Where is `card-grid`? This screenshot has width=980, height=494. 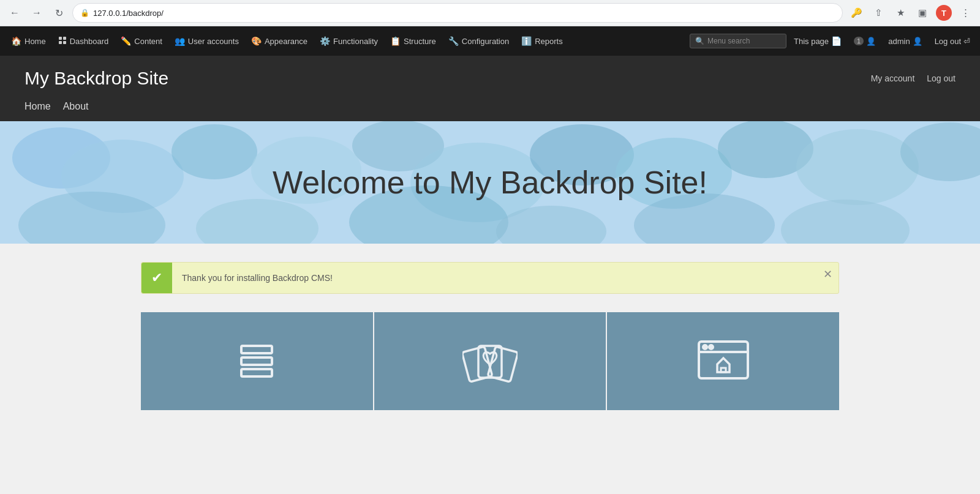 card-grid is located at coordinates (490, 361).